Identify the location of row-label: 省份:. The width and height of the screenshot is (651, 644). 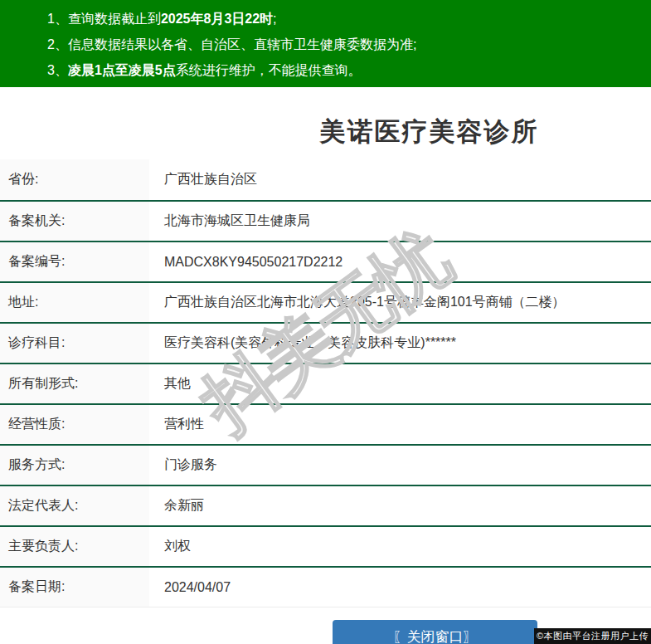
(75, 179).